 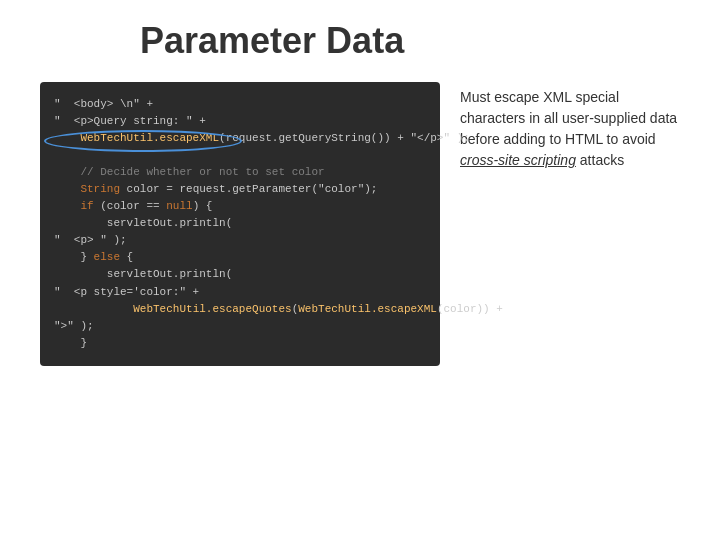 I want to click on description-text: Must escape XML special characters in al…, so click(x=570, y=129).